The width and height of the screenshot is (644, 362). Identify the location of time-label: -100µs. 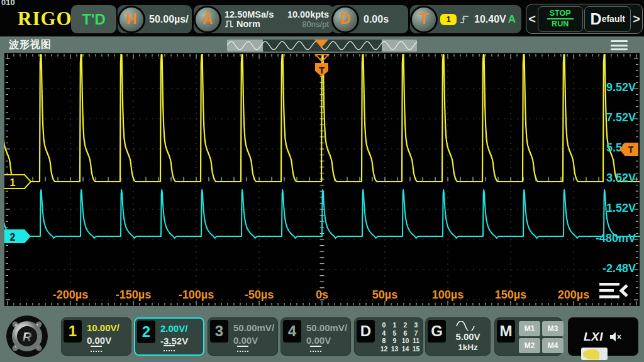
(196, 295).